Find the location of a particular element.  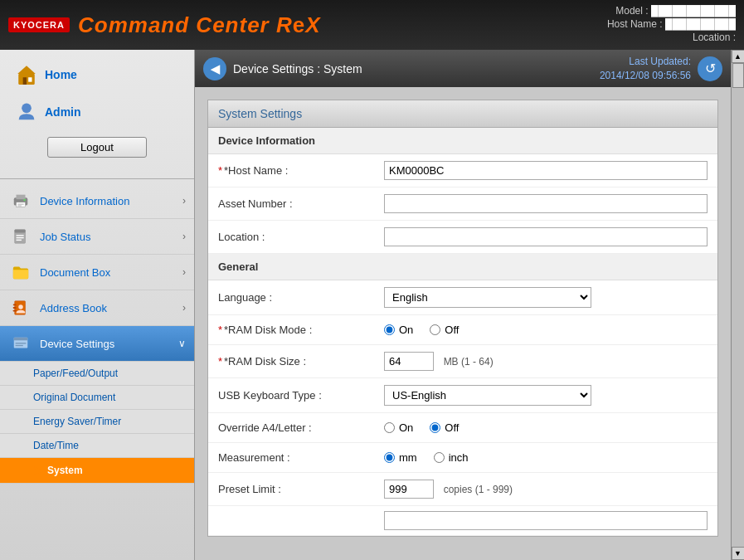

sidebar-item-home: Home is located at coordinates (97, 75).